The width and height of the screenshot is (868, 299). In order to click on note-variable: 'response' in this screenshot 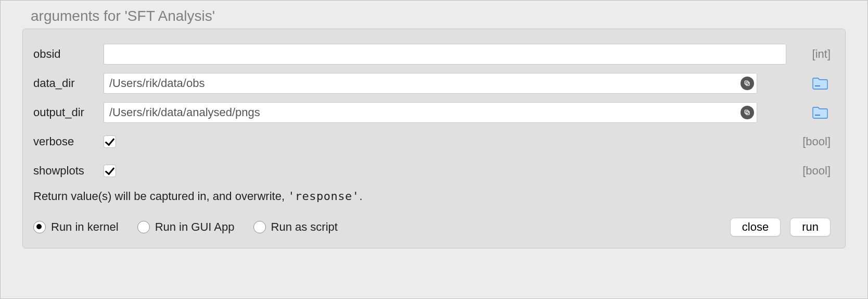, I will do `click(324, 196)`.